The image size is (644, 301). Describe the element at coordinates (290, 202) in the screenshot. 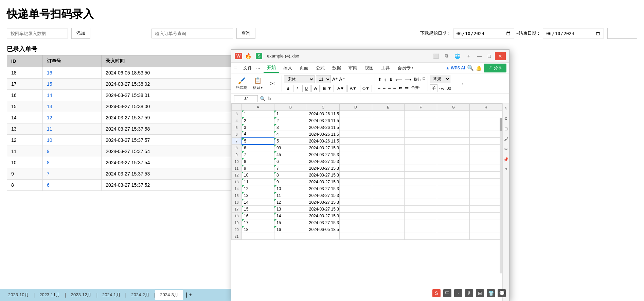

I see `cell-b-16: 12` at that location.